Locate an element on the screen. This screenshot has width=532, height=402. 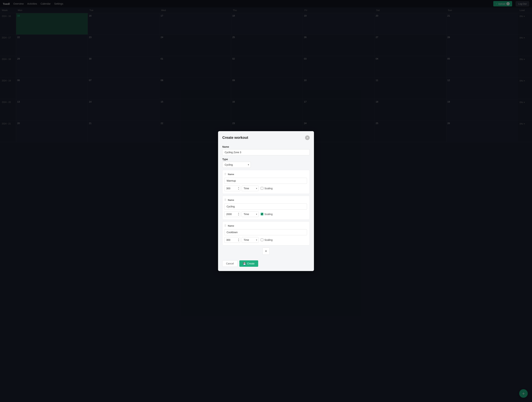
modal-footer: Cancel 💾 Create is located at coordinates (266, 264).